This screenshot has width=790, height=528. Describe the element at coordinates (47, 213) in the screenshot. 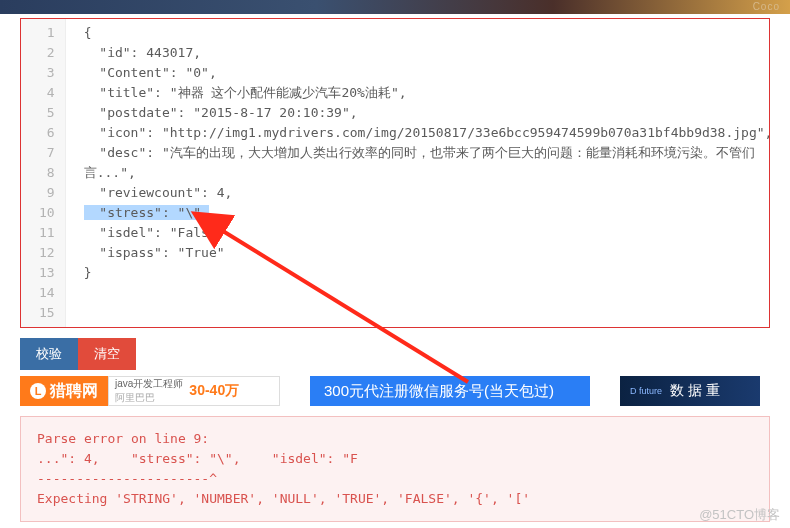

I see `line-number: 10` at that location.